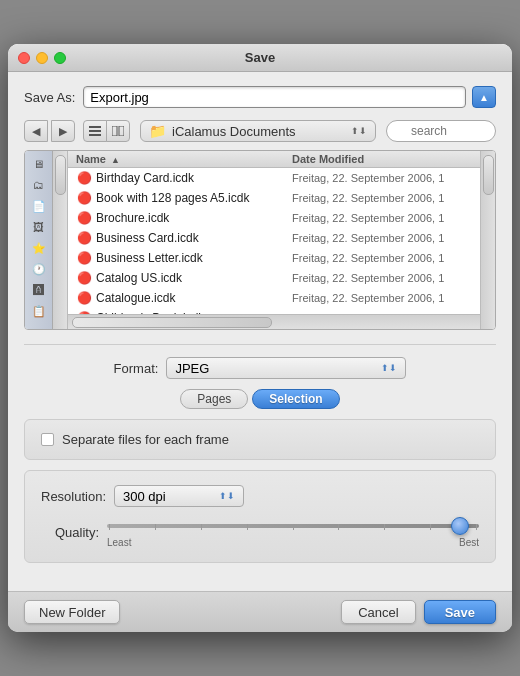 The width and height of the screenshot is (520, 676). What do you see at coordinates (39, 185) in the screenshot?
I see `sidebar-icon-1: 🗂` at bounding box center [39, 185].